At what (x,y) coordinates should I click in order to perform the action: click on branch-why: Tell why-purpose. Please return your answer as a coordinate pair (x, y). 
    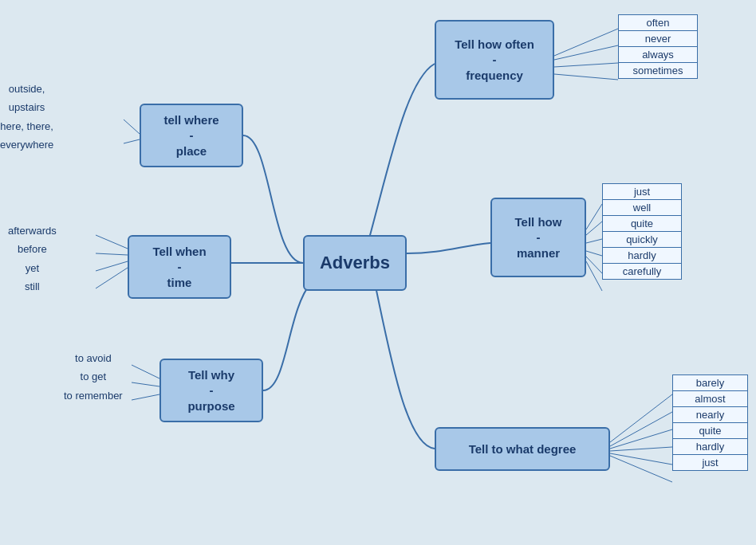
    Looking at the image, I should click on (211, 390).